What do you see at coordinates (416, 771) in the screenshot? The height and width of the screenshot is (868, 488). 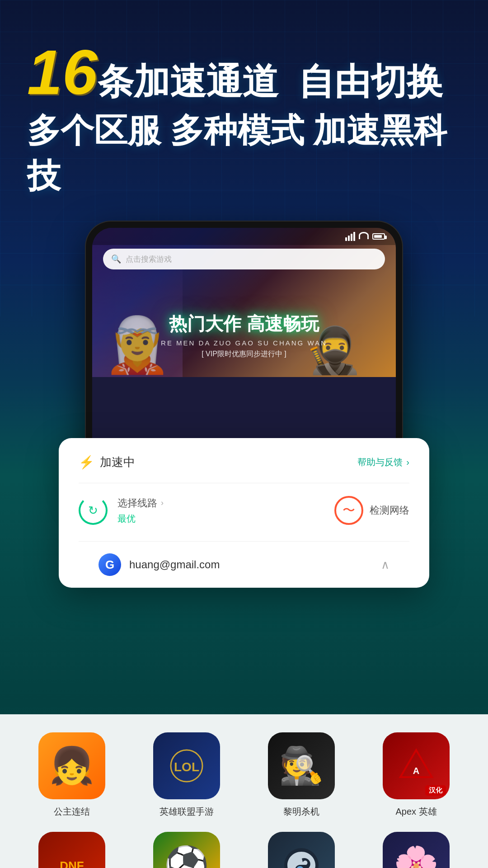 I see `svg-text: A` at bounding box center [416, 771].